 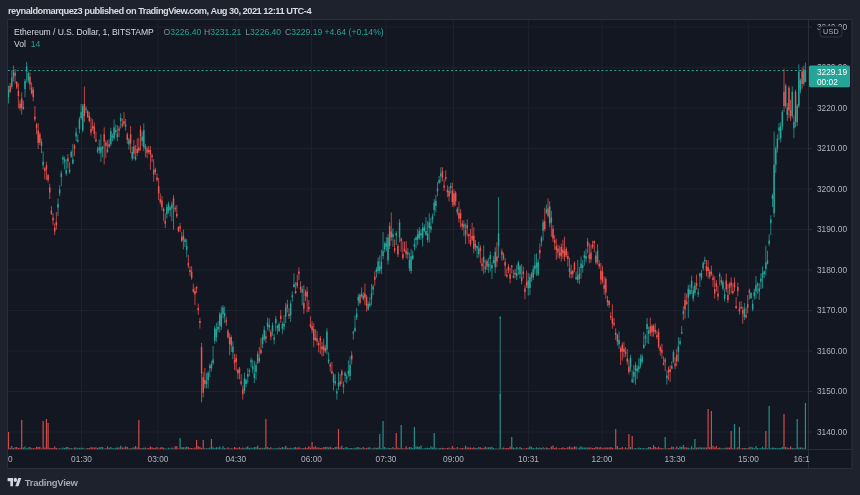 I want to click on svg-text: USD, so click(x=831, y=32).